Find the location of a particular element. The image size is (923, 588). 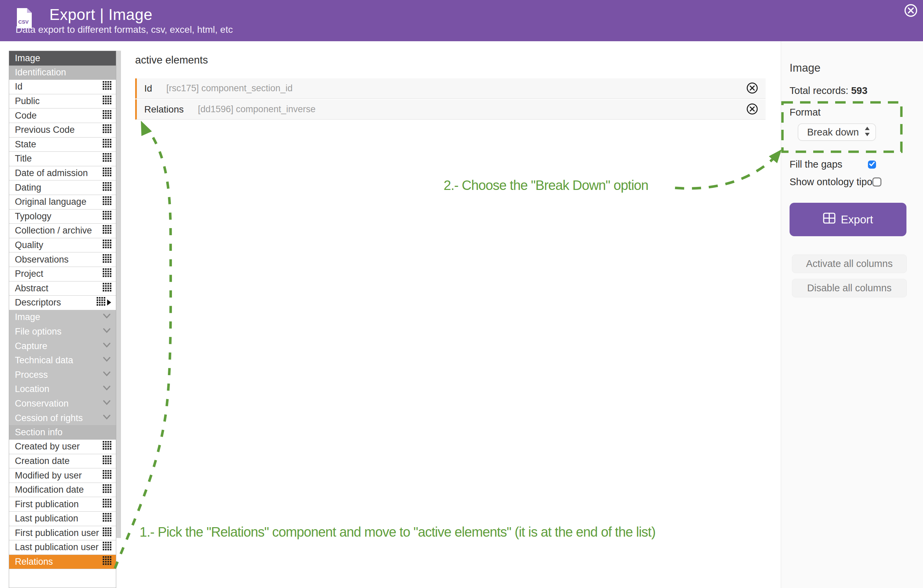

close-button is located at coordinates (911, 11).